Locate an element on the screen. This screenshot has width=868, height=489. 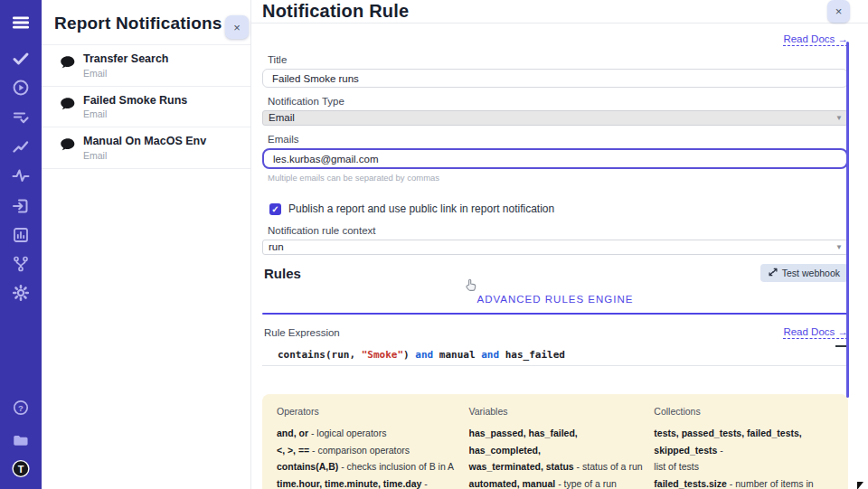
notification-type-select: Email ▼ is located at coordinates (555, 118).